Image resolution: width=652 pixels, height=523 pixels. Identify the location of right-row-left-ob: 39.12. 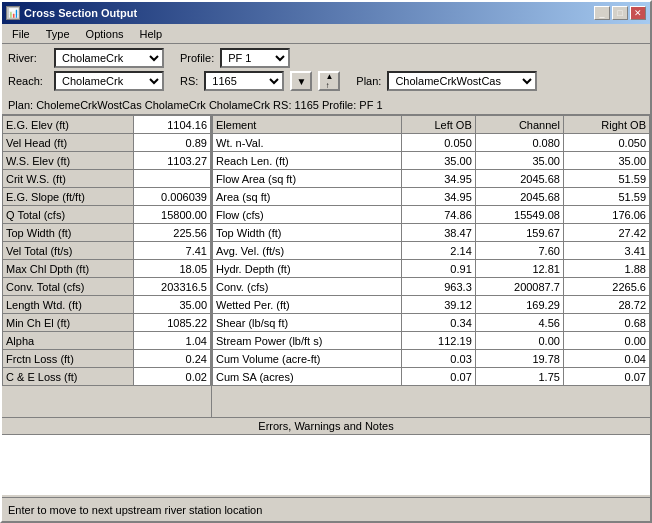
(438, 305).